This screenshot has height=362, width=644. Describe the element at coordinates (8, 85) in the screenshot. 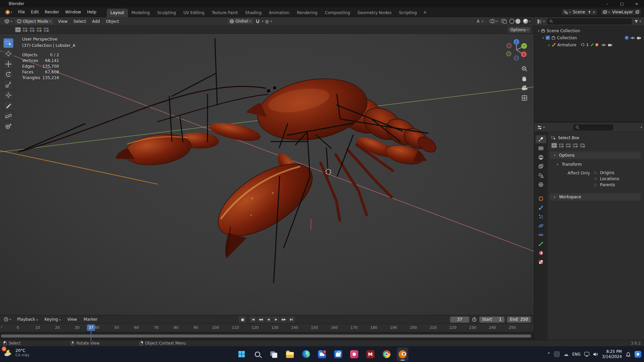

I see `tool-scale` at that location.